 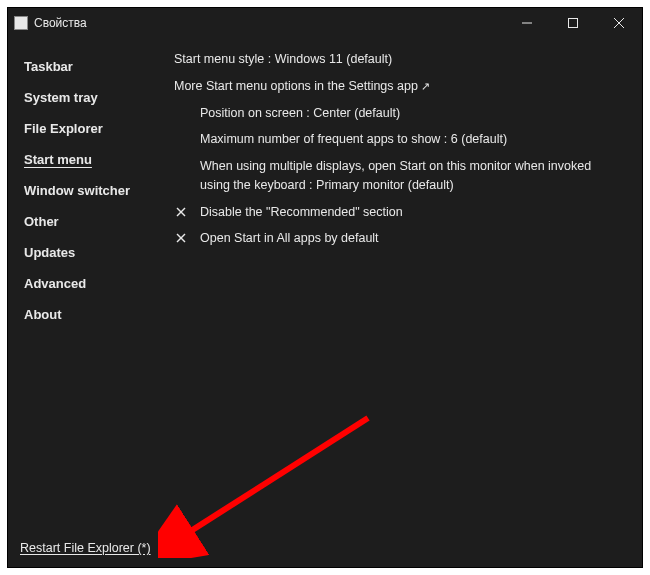 I want to click on app-icon, so click(x=21, y=23).